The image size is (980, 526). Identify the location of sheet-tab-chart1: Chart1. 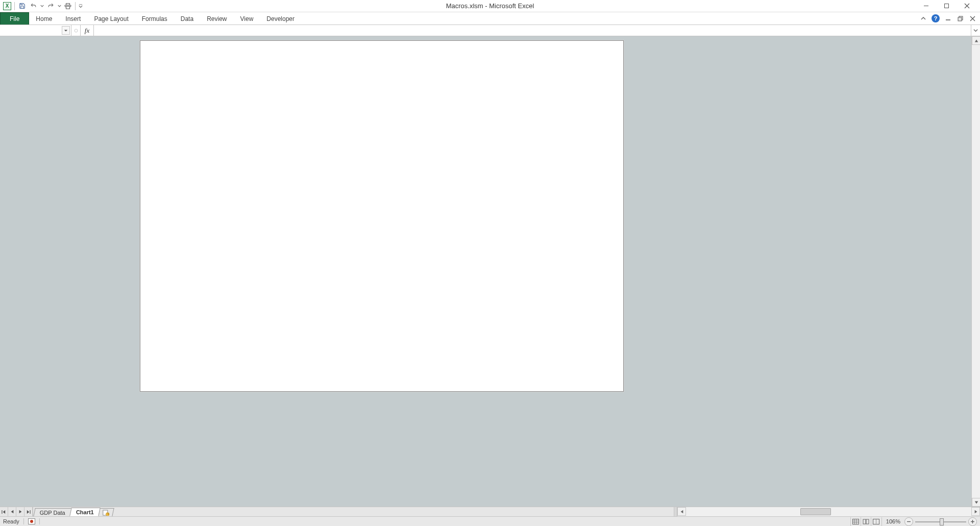
(85, 512).